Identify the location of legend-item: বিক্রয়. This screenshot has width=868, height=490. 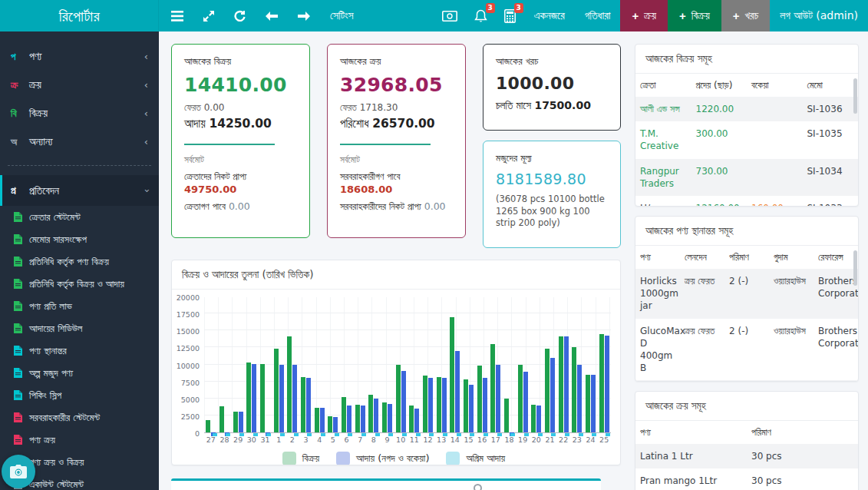
(301, 459).